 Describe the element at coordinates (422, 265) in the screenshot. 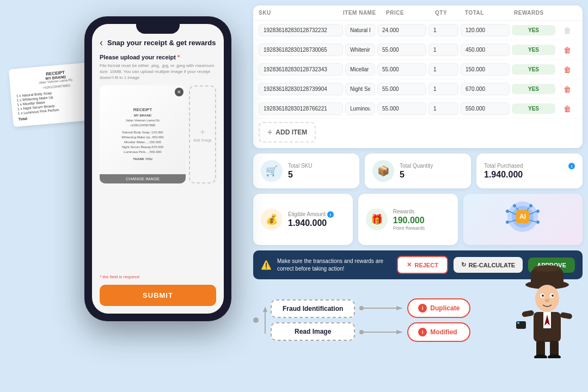

I see `reject-button: ✕ REJECT` at that location.